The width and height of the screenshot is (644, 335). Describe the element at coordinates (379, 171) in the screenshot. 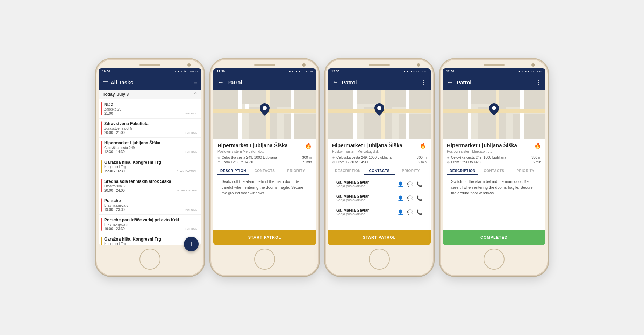

I see `tabs-bar-3: DESCRIPTION CONTACTS PRIORITY` at that location.